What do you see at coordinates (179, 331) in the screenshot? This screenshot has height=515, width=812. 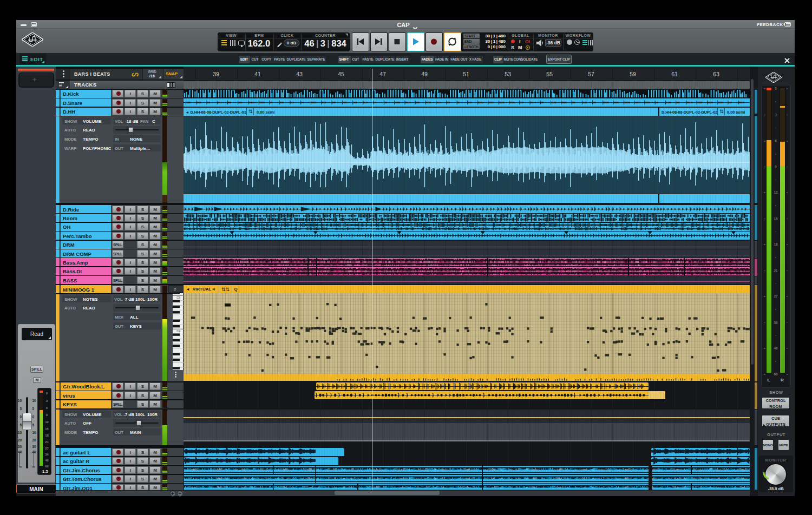 I see `svg-text: C4` at bounding box center [179, 331].